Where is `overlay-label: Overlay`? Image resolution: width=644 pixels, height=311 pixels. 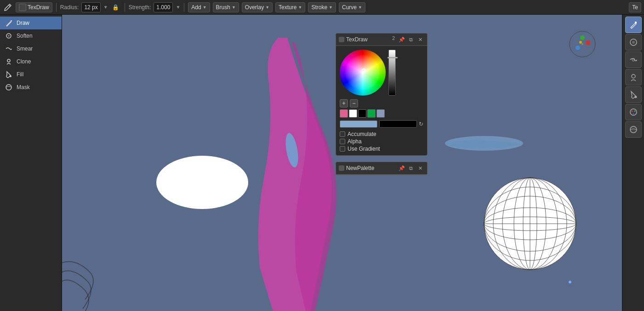
overlay-label: Overlay is located at coordinates (255, 7).